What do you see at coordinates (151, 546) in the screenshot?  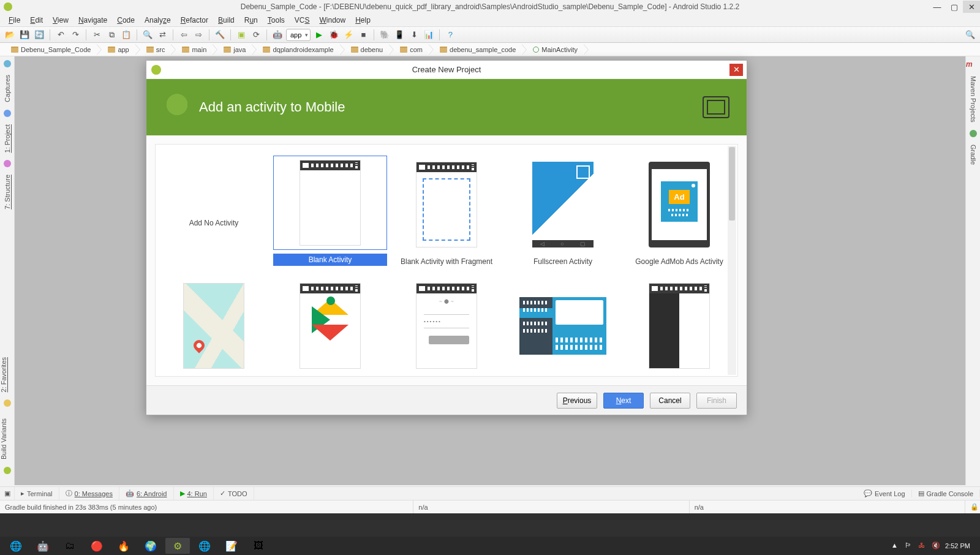 I see `taskbar-app2-icon: 🌍` at bounding box center [151, 546].